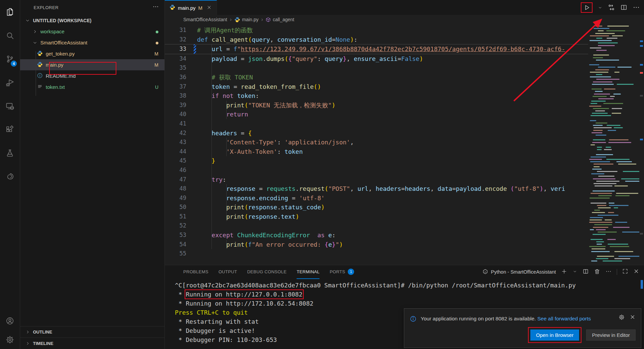  What do you see at coordinates (575, 272) in the screenshot?
I see `terminal-dropdown-icon` at bounding box center [575, 272].